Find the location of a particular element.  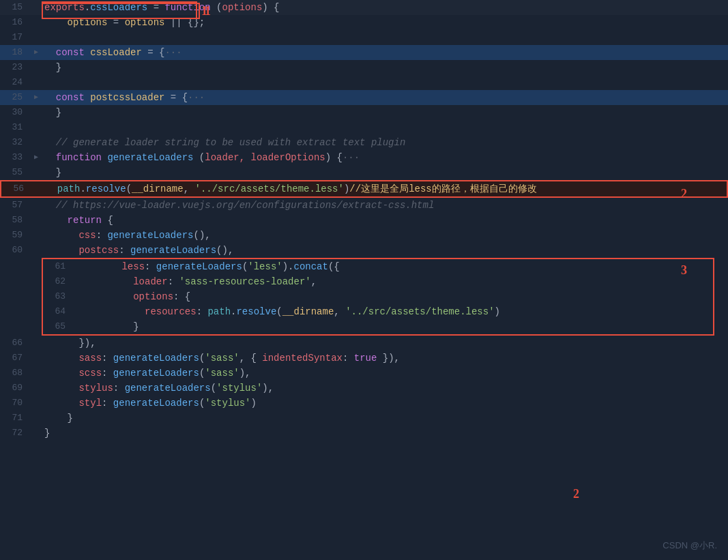

code-line-59: 59 css: generateLoaders(), is located at coordinates (364, 235).